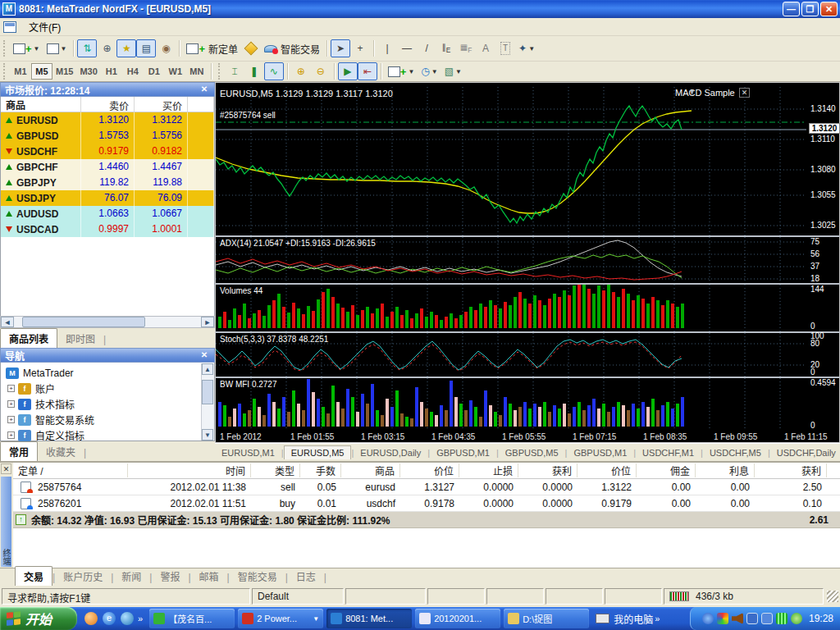 This screenshot has width=840, height=630. I want to click on zoom-out-button: ⊖, so click(321, 71).